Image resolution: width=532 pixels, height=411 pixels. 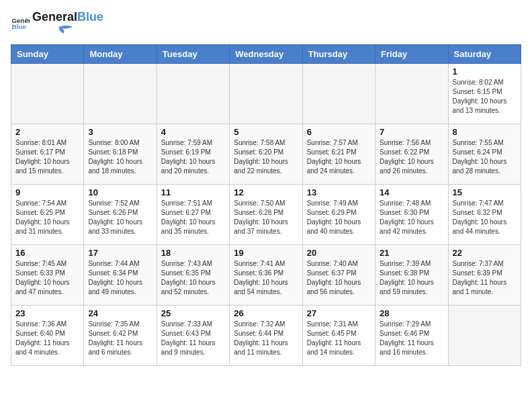 What do you see at coordinates (266, 214) in the screenshot?
I see `calendar-day-12: 12Sunrise: 7:50 AM Sunset: 6:28 PM Dayli…` at bounding box center [266, 214].